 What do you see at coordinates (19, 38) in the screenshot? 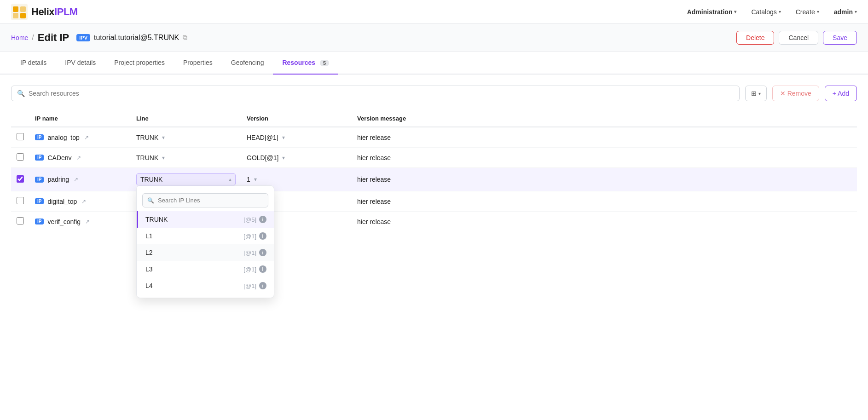
I see `breadcrumb-home-link: Home` at bounding box center [19, 38].